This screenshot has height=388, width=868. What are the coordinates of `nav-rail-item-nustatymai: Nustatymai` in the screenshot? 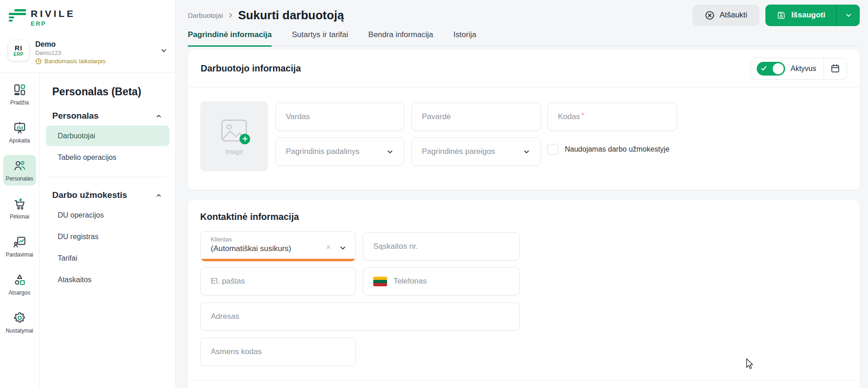 It's located at (20, 322).